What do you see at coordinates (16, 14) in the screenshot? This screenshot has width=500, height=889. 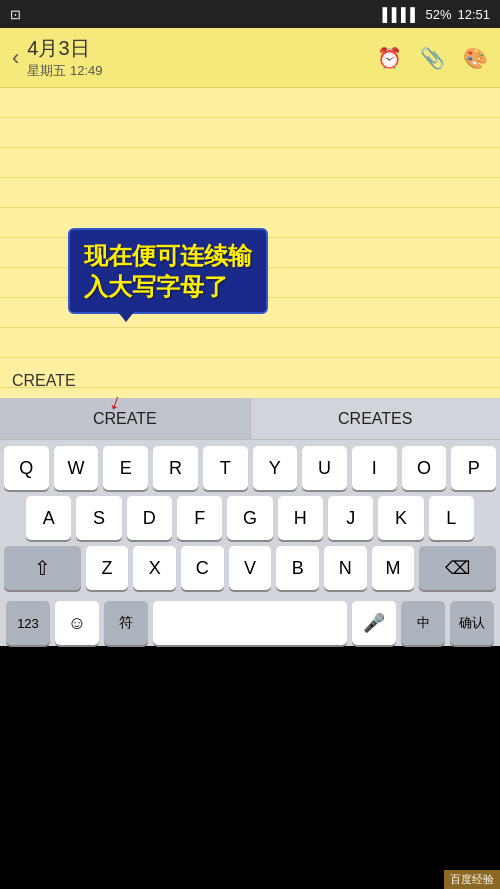 I see `status-left: ⊡` at bounding box center [16, 14].